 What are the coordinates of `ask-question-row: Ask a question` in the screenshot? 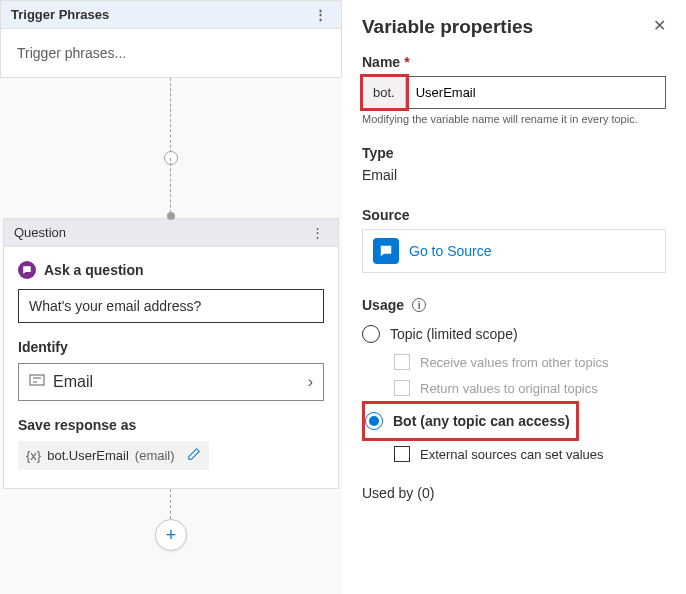 It's located at (171, 270).